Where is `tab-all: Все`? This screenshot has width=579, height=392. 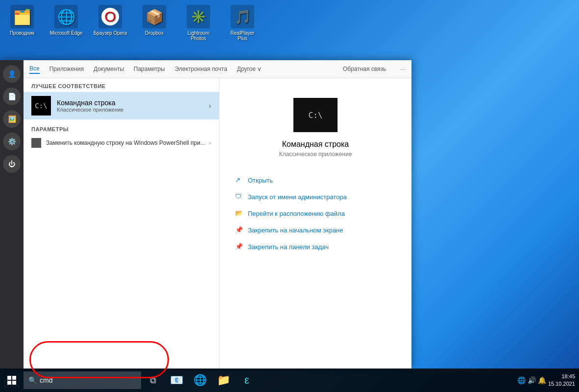
tab-all: Все is located at coordinates (34, 69).